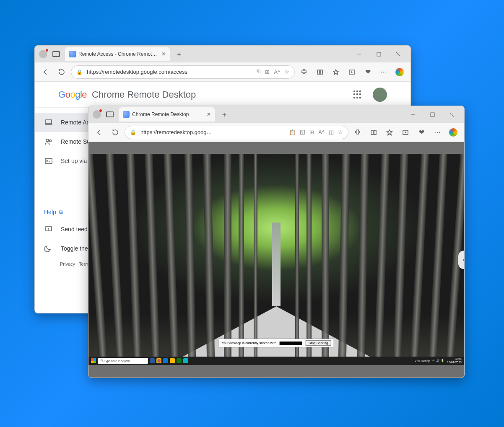  What do you see at coordinates (276, 114) in the screenshot?
I see `tab-strip: Chrome Remote Desktop ✕ ＋` at bounding box center [276, 114].